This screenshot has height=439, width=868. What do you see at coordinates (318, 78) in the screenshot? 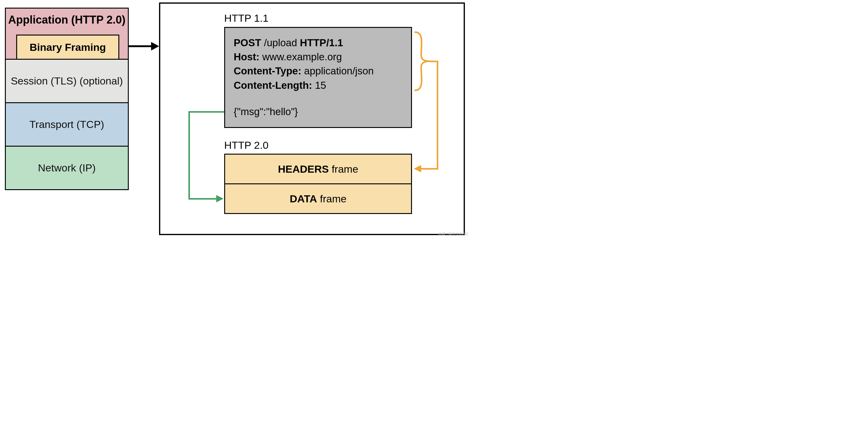
I see `http11-request-box: POST /upload HTTP/1.1 Host: www.example.…` at bounding box center [318, 78].